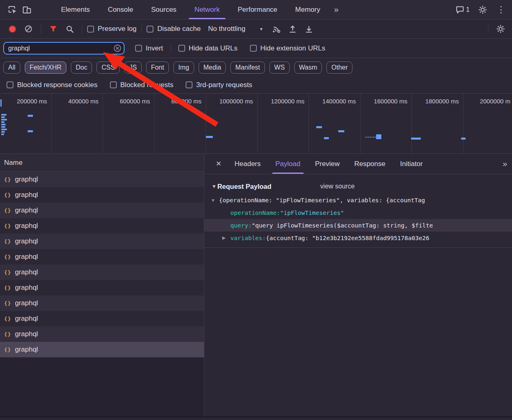  What do you see at coordinates (12, 10) in the screenshot?
I see `inspect-icon` at bounding box center [12, 10].